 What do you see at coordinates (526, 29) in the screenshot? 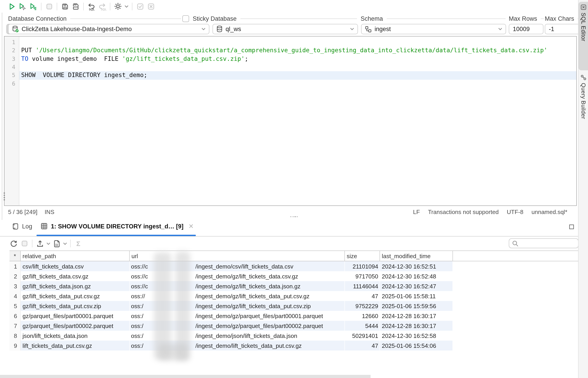
I see `max-rows-input` at bounding box center [526, 29].